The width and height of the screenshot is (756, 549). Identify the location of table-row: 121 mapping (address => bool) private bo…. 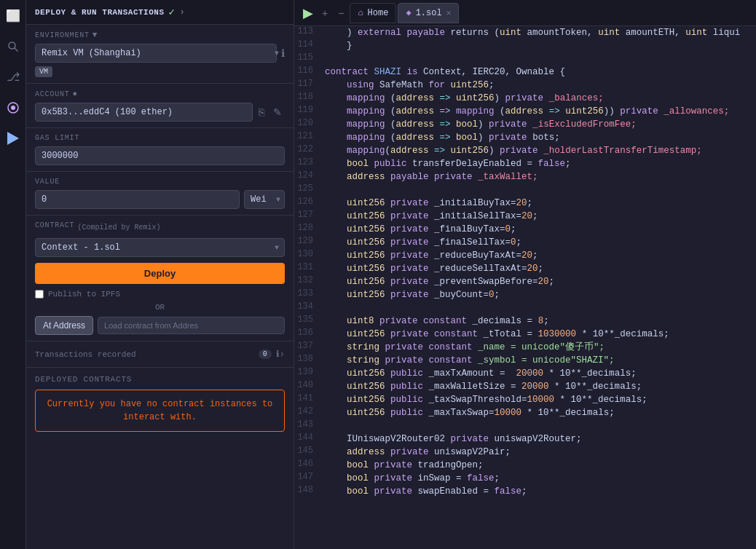
(525, 138).